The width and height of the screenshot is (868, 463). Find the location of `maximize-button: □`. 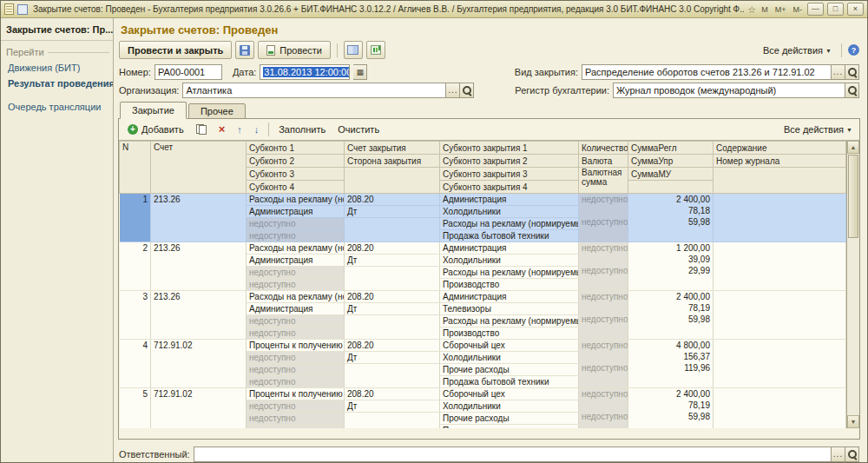

maximize-button: □ is located at coordinates (835, 9).